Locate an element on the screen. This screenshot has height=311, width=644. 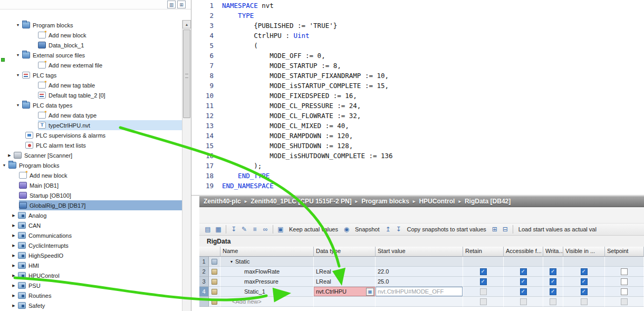
cell-name: maxFlowRate is located at coordinates (267, 272).